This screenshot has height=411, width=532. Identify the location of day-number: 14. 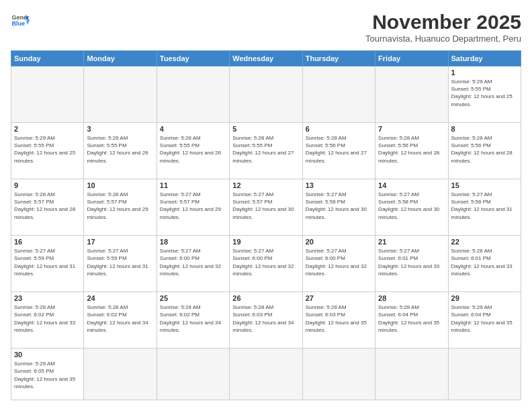
(411, 185).